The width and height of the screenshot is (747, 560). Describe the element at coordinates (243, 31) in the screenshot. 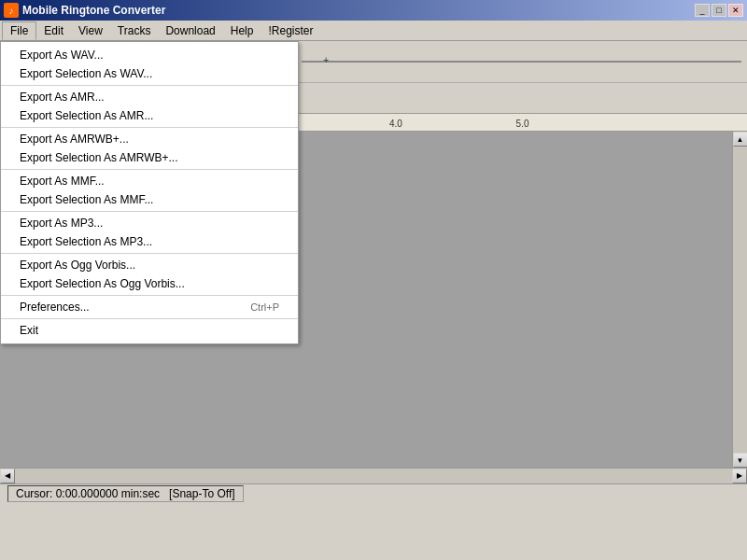

I see `menu-item-help: Help` at that location.